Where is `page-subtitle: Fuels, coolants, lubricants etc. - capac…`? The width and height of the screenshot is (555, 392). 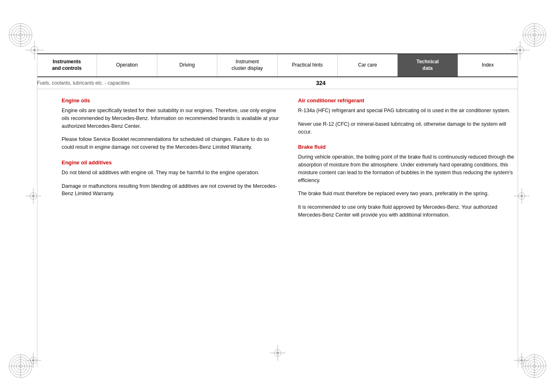 page-subtitle: Fuels, coolants, lubricants etc. - capac… is located at coordinates (83, 83).